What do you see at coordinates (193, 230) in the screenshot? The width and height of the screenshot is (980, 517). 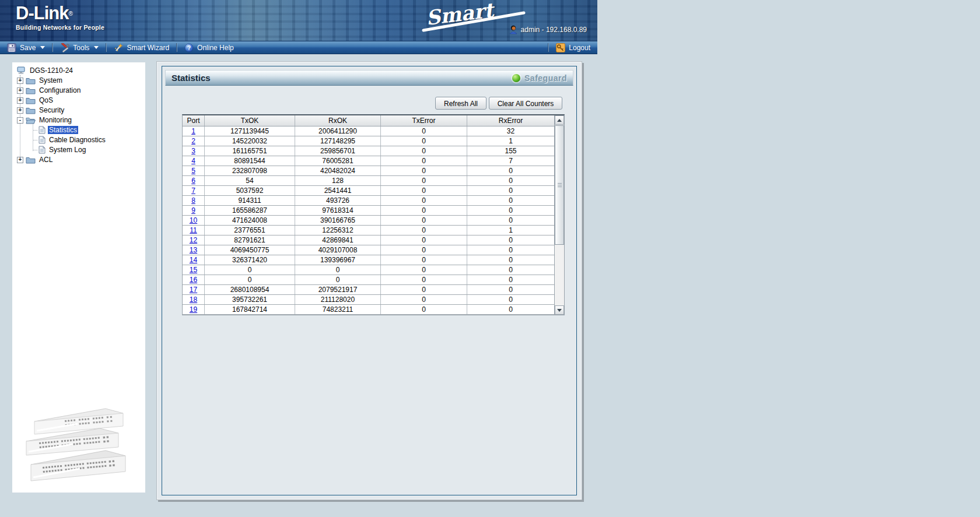 I see `port-link: 11` at bounding box center [193, 230].